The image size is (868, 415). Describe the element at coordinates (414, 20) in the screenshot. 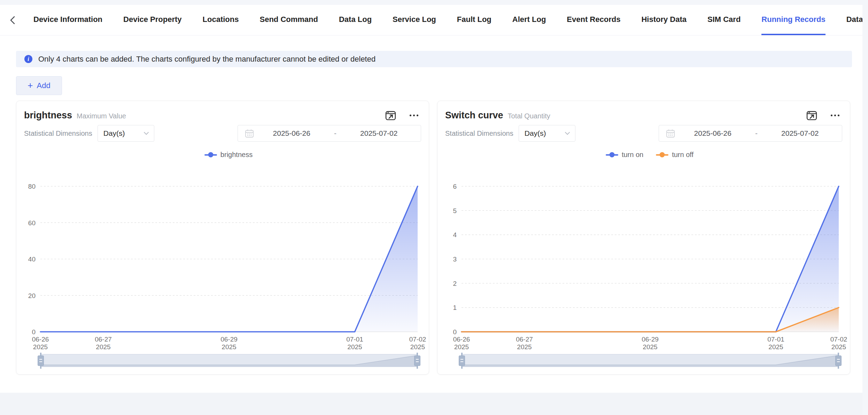

I see `tab-service-log: Service Log` at that location.